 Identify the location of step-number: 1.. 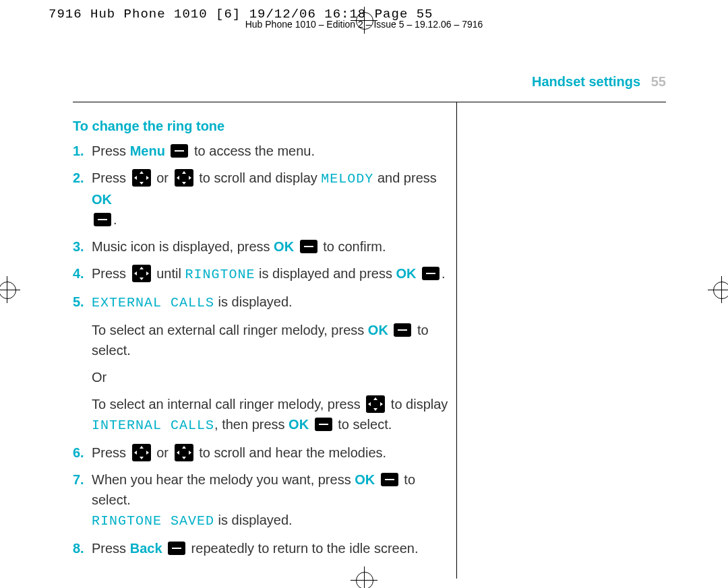
(82, 151).